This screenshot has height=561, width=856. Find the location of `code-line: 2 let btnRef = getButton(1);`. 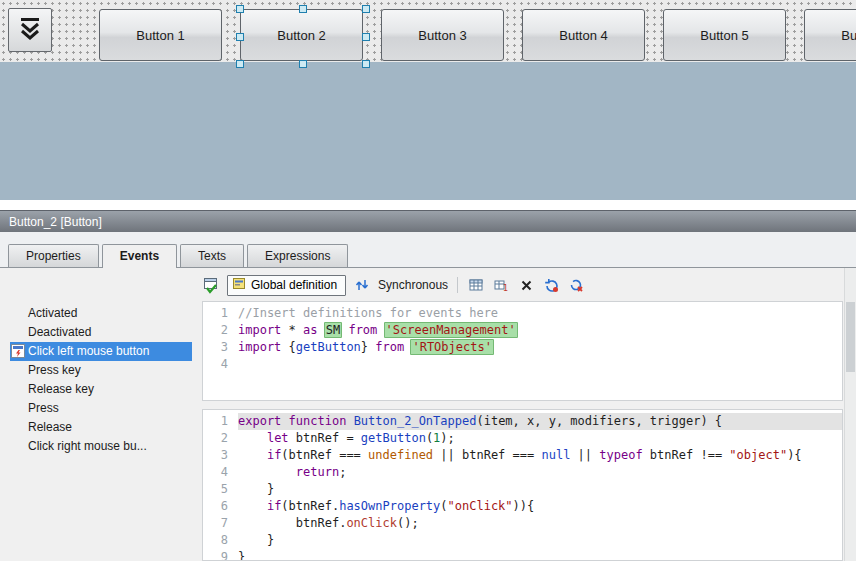

code-line: 2 let btnRef = getButton(1); is located at coordinates (522, 438).